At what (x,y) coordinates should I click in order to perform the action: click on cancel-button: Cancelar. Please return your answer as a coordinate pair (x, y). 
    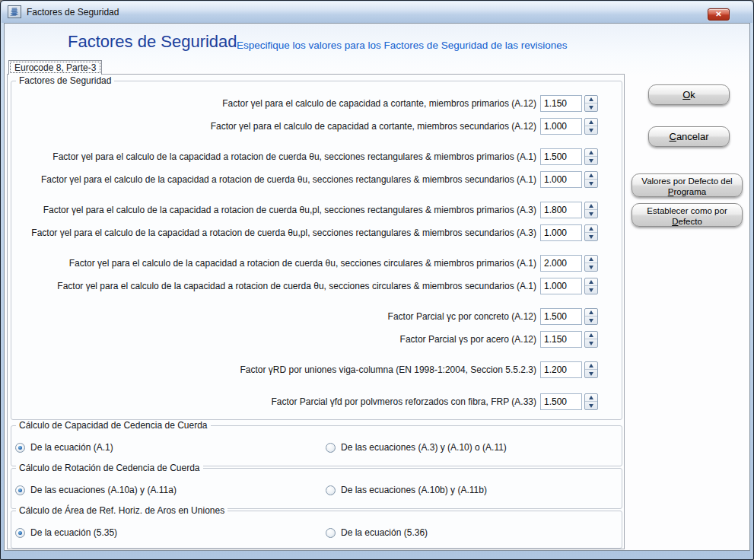
    Looking at the image, I should click on (689, 137).